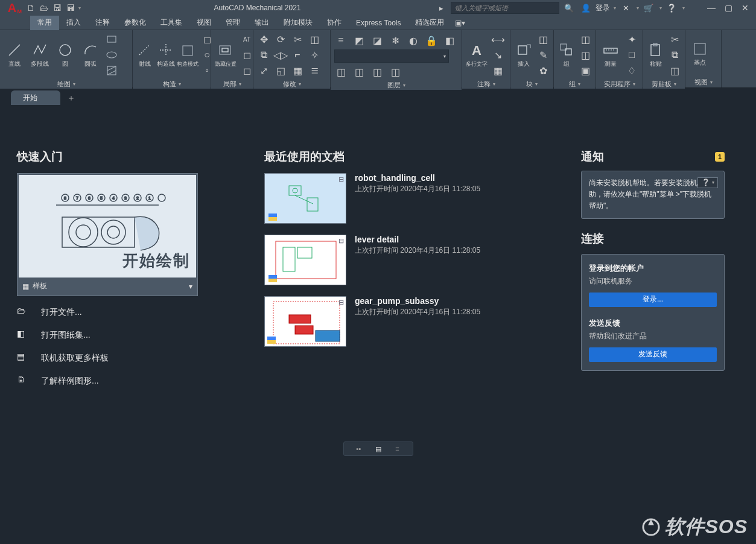  I want to click on tool-xline: 构造线, so click(166, 55).